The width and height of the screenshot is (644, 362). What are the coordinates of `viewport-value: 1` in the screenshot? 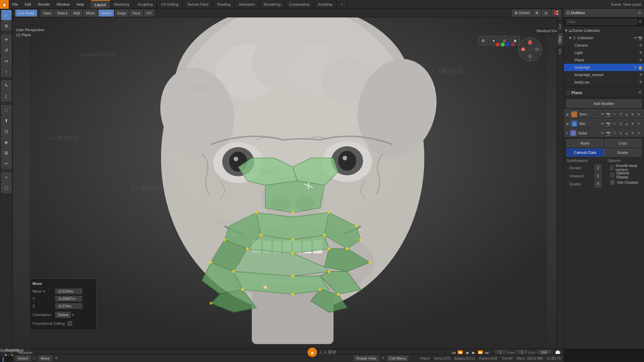 It's located at (598, 176).